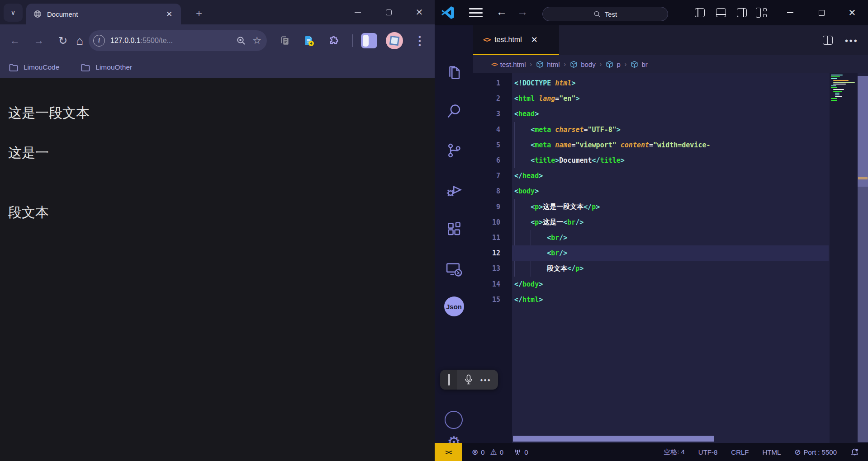 The height and width of the screenshot is (461, 868). What do you see at coordinates (670, 40) in the screenshot?
I see `editor-tabstrip: <> test.html ✕ ●●●` at bounding box center [670, 40].